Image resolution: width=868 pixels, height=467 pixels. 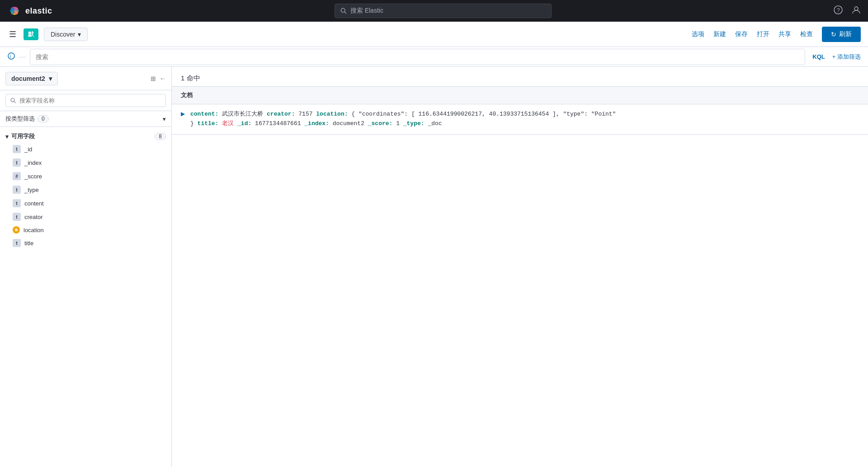 What do you see at coordinates (33, 230) in the screenshot?
I see `field-name-location: location` at bounding box center [33, 230].